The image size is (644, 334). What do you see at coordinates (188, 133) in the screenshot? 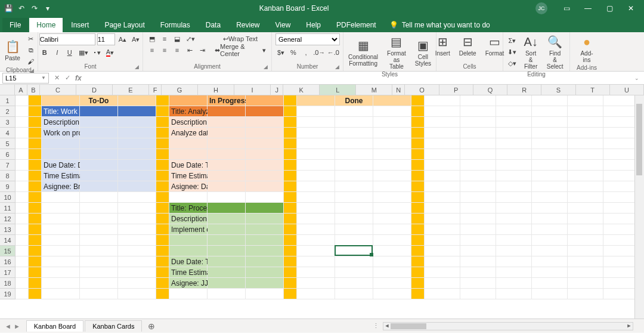
I see `cell: Analyze data` at bounding box center [188, 133].